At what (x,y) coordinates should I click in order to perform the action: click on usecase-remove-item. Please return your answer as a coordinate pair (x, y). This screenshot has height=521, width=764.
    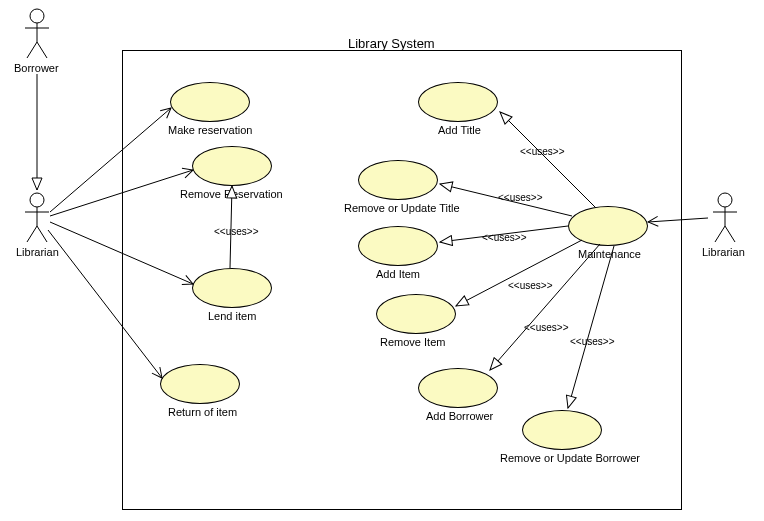
    Looking at the image, I should click on (416, 314).